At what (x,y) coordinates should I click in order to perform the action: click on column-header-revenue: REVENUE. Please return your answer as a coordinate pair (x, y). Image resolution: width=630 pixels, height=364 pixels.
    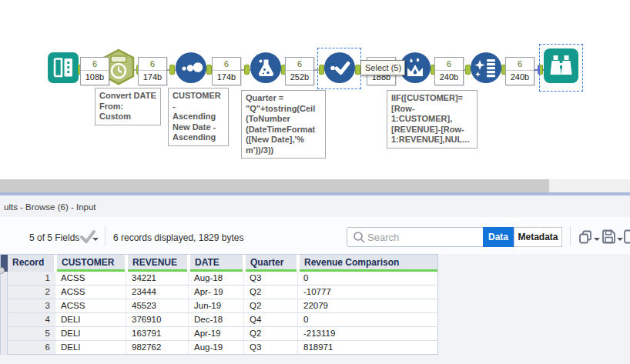
    Looking at the image, I should click on (159, 263).